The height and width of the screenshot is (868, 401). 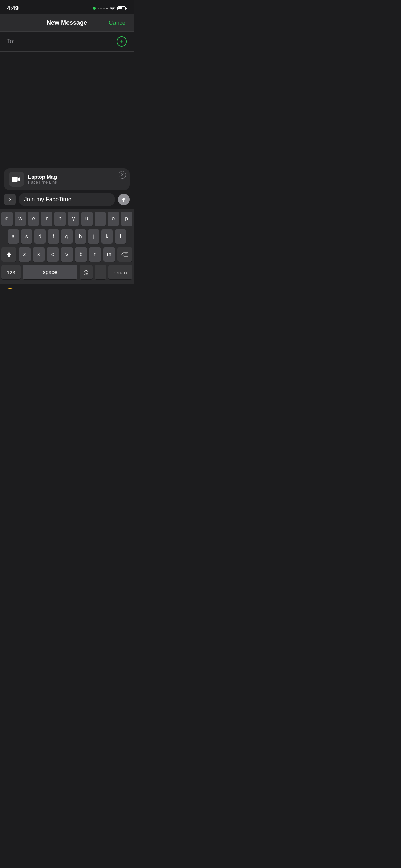 I want to click on add-recipient-button: +, so click(x=122, y=41).